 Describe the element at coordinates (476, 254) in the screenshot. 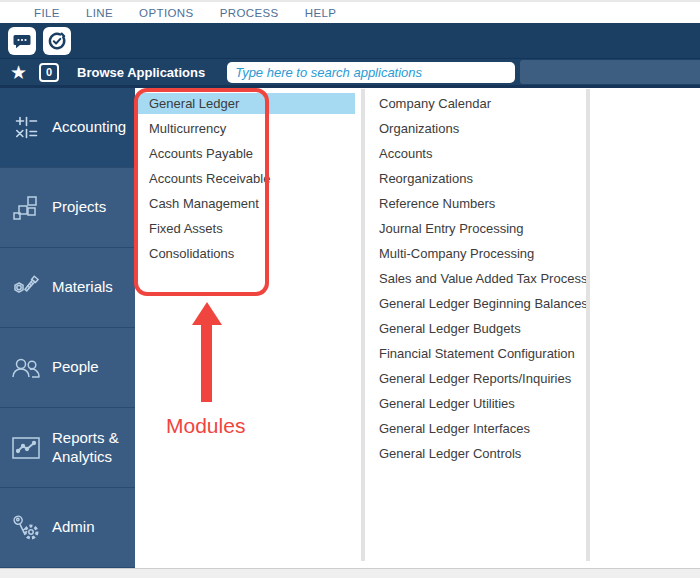

I see `app-item-multi-company-processing: Multi-Company Processing` at that location.